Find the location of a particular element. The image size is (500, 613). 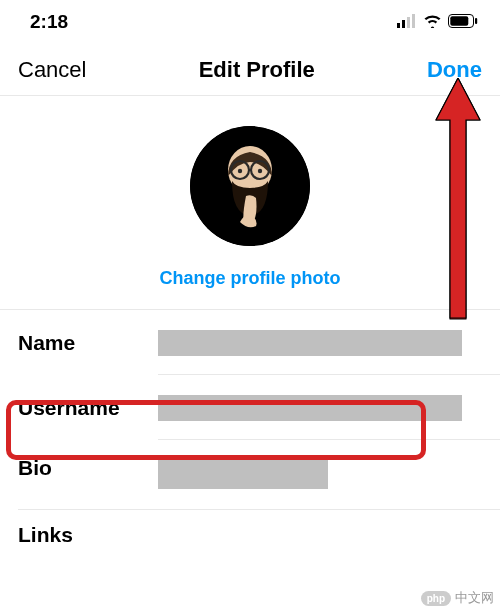

cancel-button: Cancel is located at coordinates (52, 70).